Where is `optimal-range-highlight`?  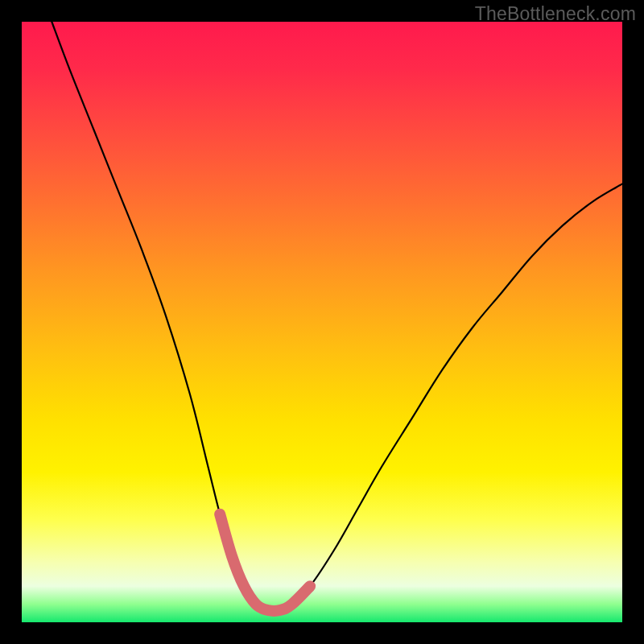
optimal-range-highlight is located at coordinates (265, 563).